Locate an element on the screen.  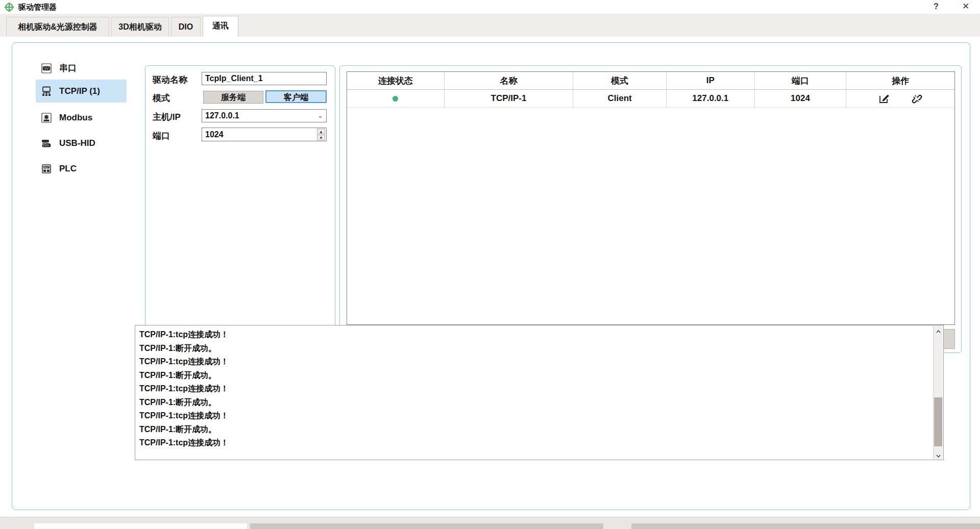
scroll-down-icon is located at coordinates (938, 455).